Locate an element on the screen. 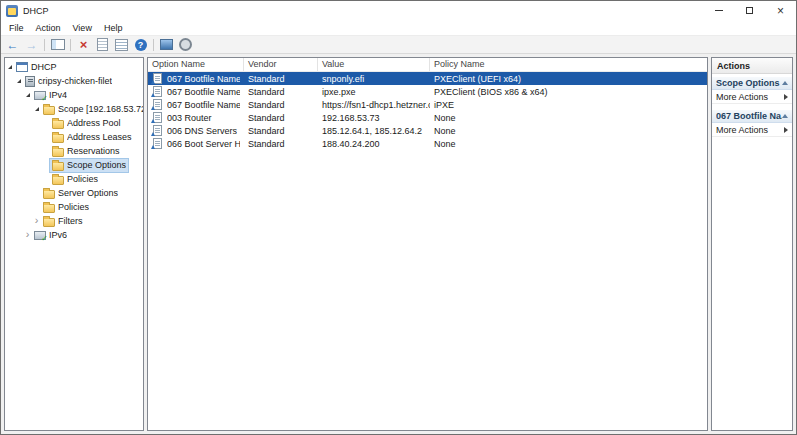  list-row-066-boot-server-host-name: 066 Boot Server Host NameStandard188.40.… is located at coordinates (428, 144).